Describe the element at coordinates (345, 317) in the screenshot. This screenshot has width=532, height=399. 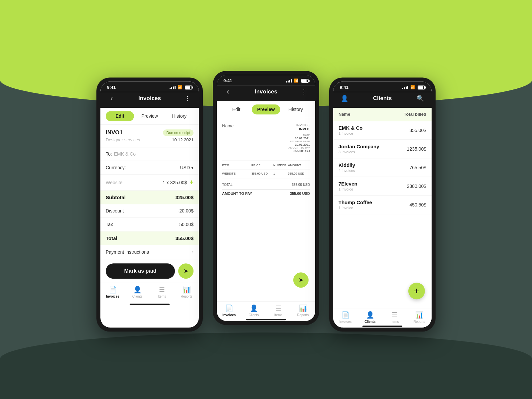
I see `nav-invoices-right: 📄 Invoices` at that location.